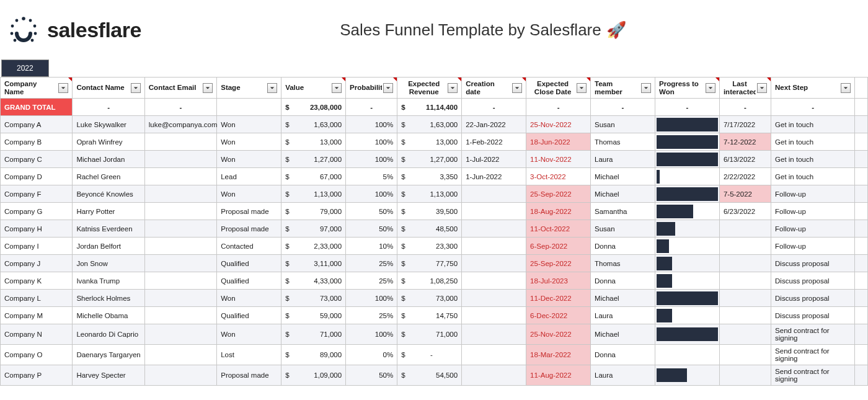 The width and height of the screenshot is (868, 400). I want to click on cell-contact: Oprah Winfrey, so click(108, 142).